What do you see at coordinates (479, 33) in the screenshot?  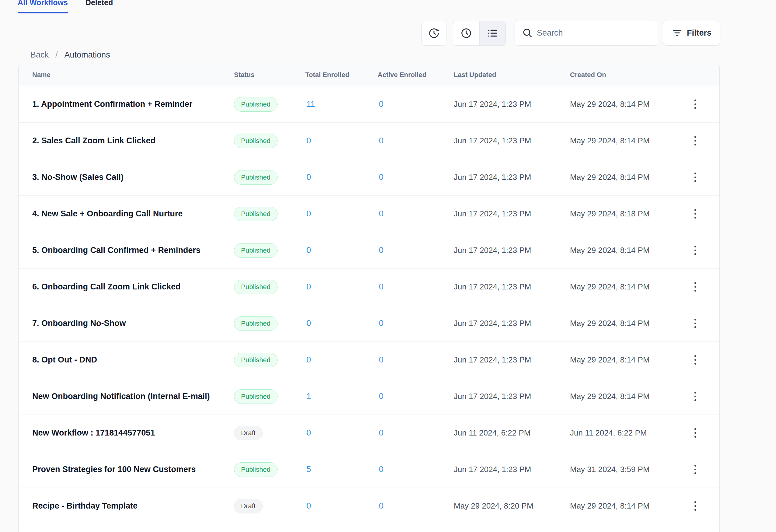 I see `view-toggle` at bounding box center [479, 33].